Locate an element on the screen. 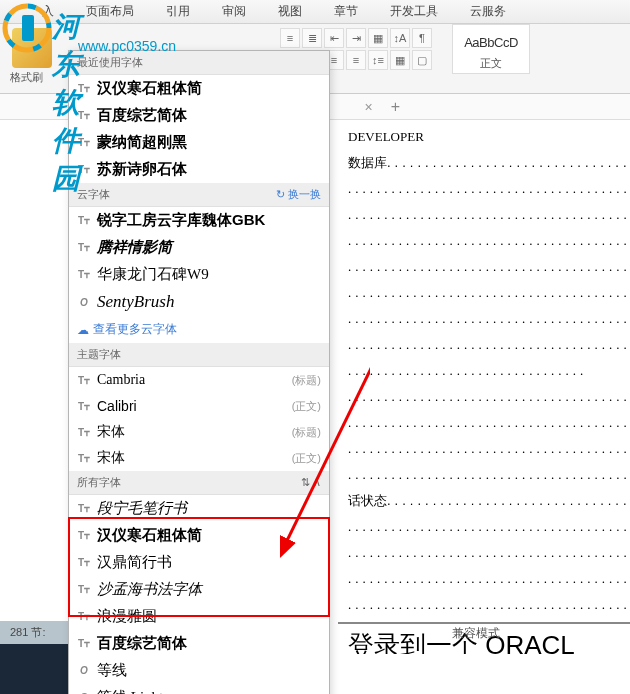 The image size is (630, 694). borders-button: ▢ is located at coordinates (422, 60).